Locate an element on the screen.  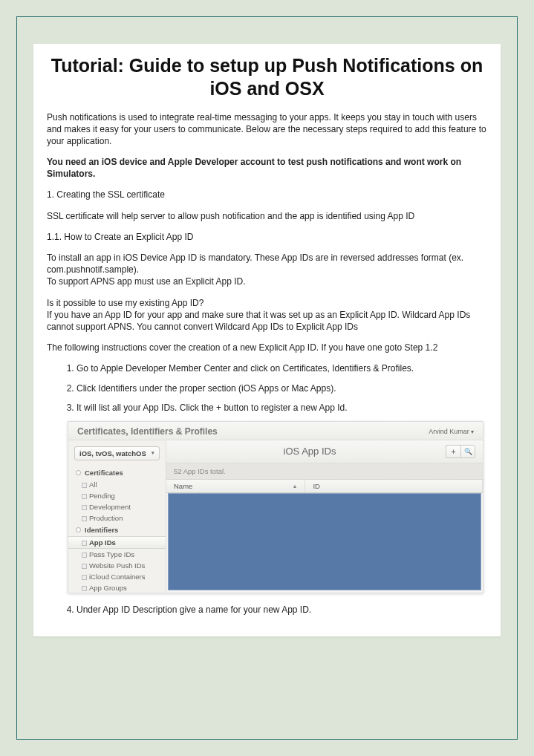
sidebar-item-website-push-ids: Website Push IDs is located at coordinates (117, 566).